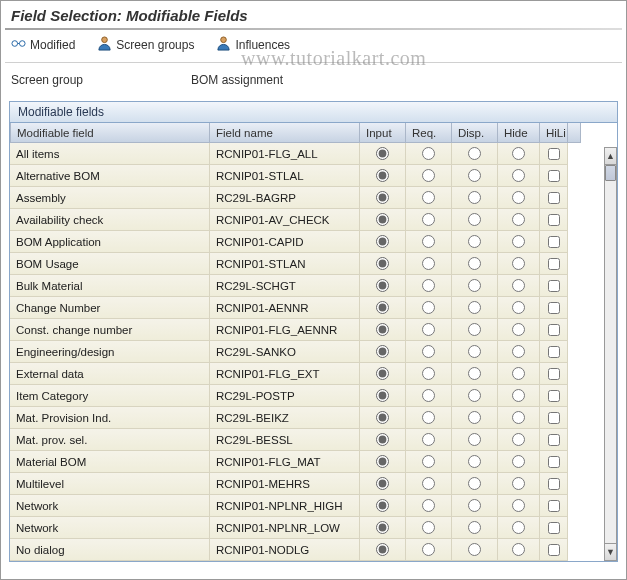 This screenshot has width=627, height=580. Describe the element at coordinates (610, 354) in the screenshot. I see `vertical-scrollbar: ▲ ▼` at that location.